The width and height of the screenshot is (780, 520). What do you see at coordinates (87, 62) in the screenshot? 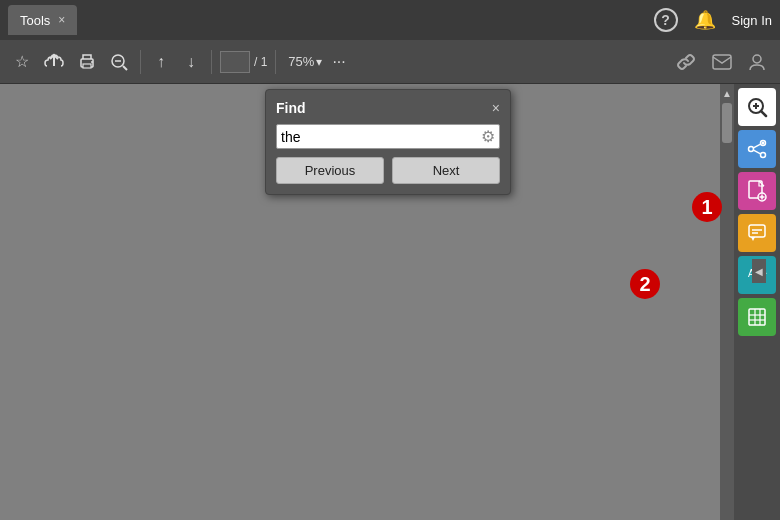
I see `print-icon` at bounding box center [87, 62].